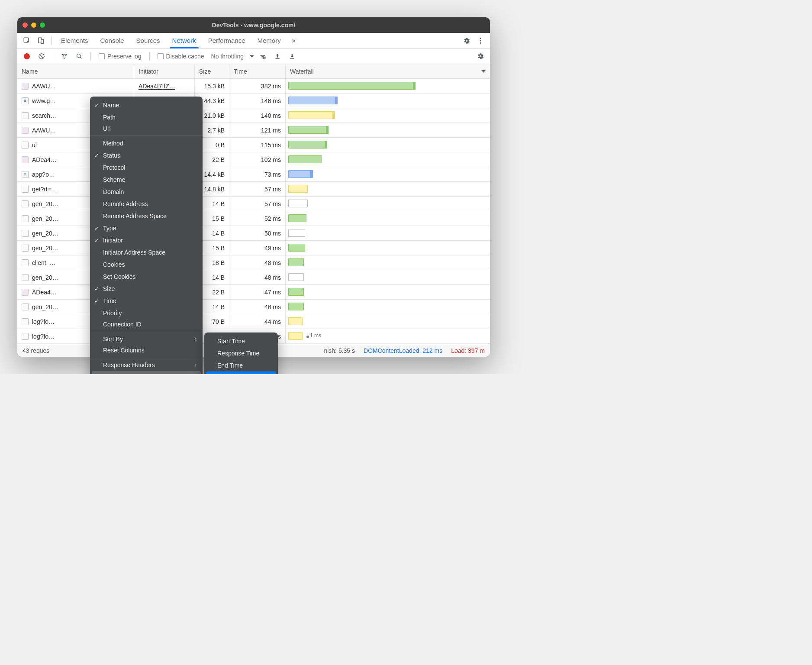 Image resolution: width=812 pixels, height=665 pixels. I want to click on tab-console: Console, so click(113, 41).